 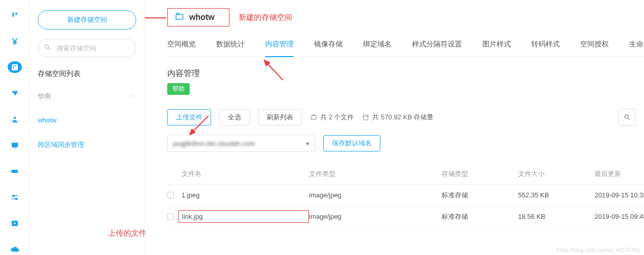 What do you see at coordinates (375, 174) in the screenshot?
I see `col-type: 文件类型` at bounding box center [375, 174].